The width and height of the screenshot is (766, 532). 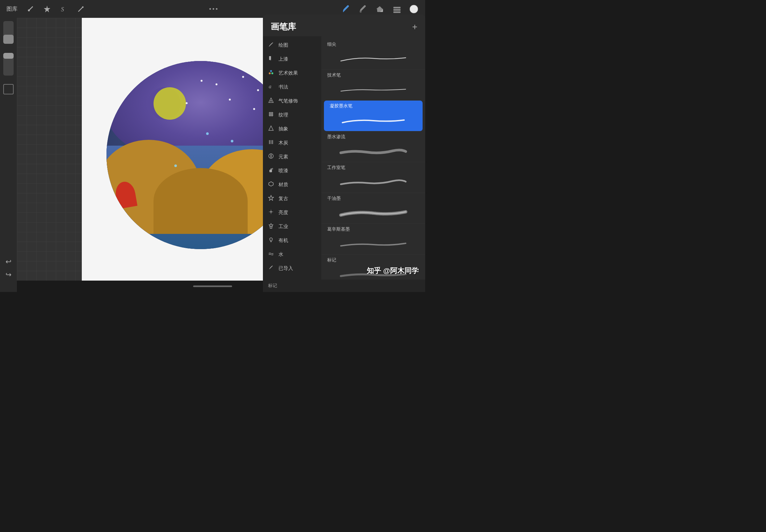 What do you see at coordinates (271, 185) in the screenshot?
I see `material-icon` at bounding box center [271, 185].